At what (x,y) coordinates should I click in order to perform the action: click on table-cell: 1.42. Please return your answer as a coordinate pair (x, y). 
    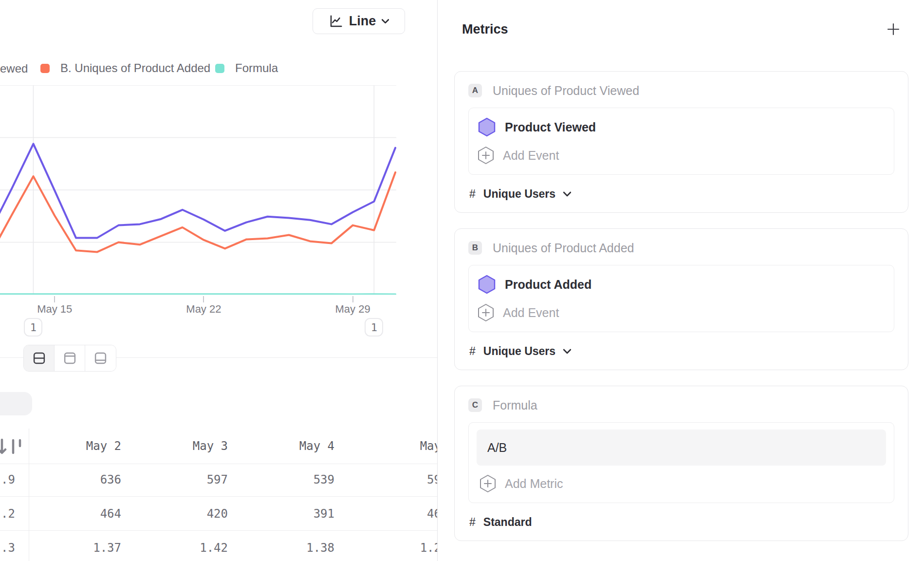
    Looking at the image, I should click on (189, 546).